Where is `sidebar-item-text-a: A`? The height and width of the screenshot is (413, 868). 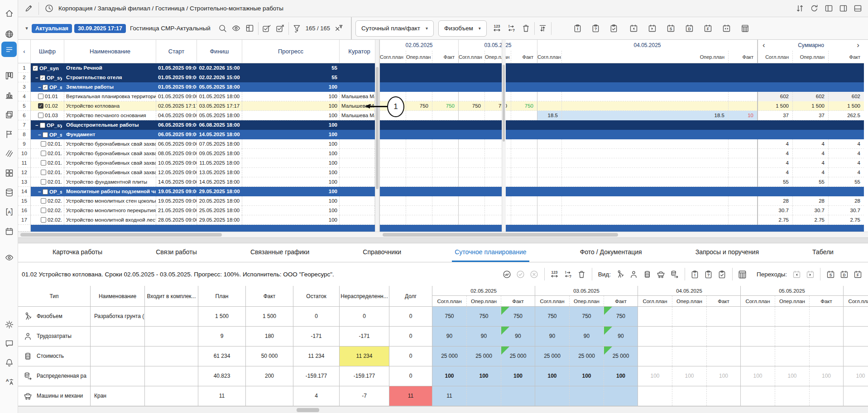 sidebar-item-text-a: A is located at coordinates (9, 212).